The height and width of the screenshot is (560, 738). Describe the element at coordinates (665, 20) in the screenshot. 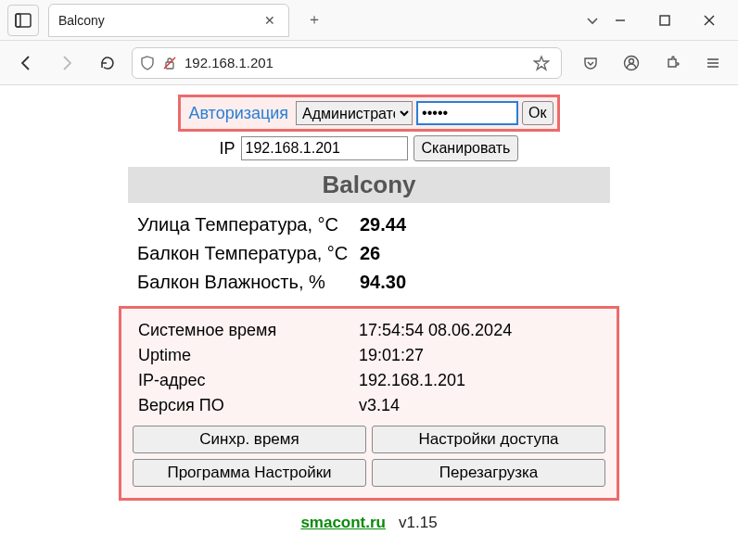

I see `maximize-icon` at that location.